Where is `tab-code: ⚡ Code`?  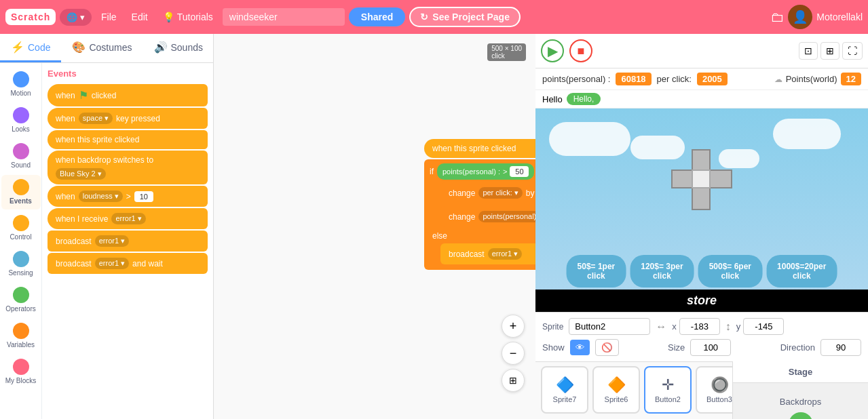
tab-code: ⚡ Code is located at coordinates (31, 48).